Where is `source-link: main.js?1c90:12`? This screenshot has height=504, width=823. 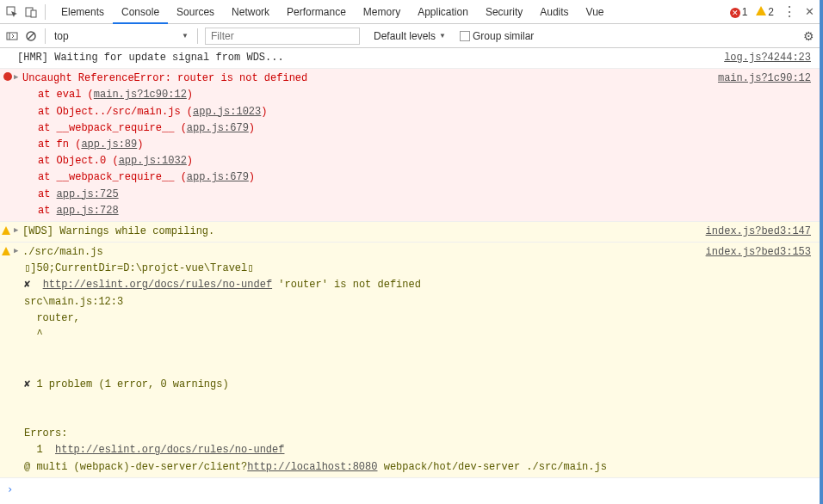 source-link: main.js?1c90:12 is located at coordinates (764, 79).